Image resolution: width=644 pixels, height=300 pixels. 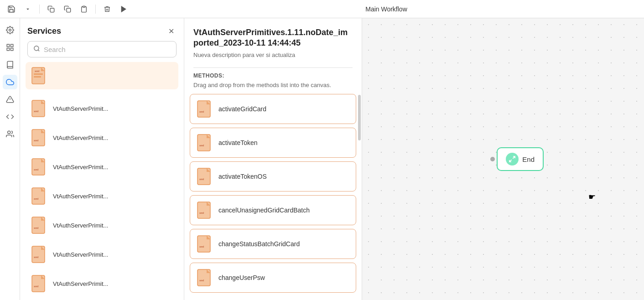 I want to click on method-item: xml activateGridCard, so click(x=273, y=109).